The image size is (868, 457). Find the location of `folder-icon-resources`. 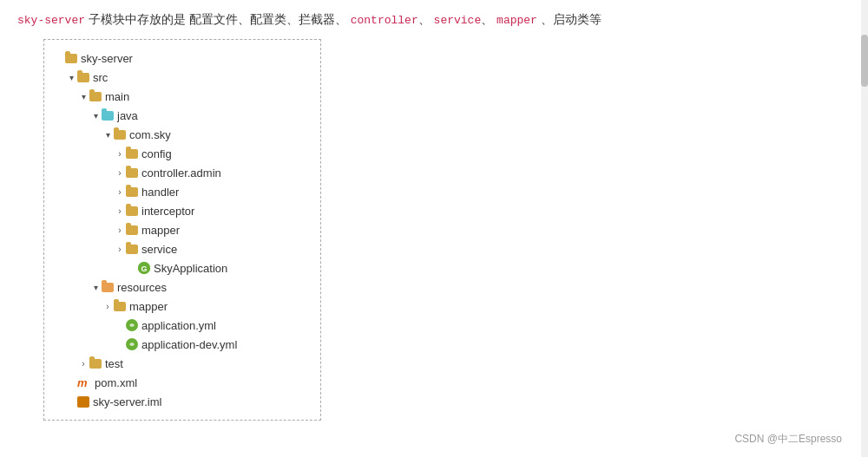

folder-icon-resources is located at coordinates (108, 288).